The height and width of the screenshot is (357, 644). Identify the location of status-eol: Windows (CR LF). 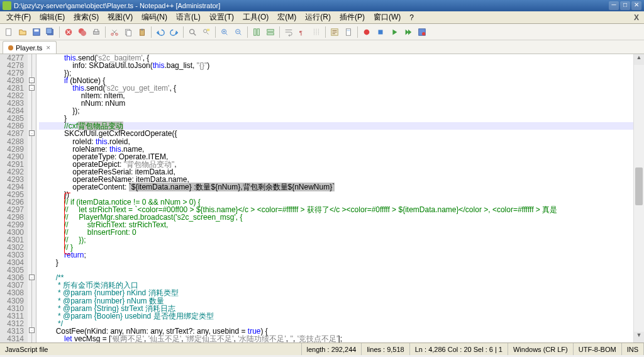
(541, 349).